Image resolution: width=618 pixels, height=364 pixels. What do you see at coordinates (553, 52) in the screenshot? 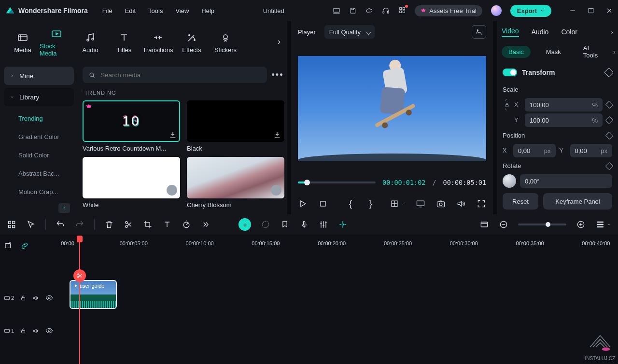
I see `subtab-mask: Mask` at bounding box center [553, 52].